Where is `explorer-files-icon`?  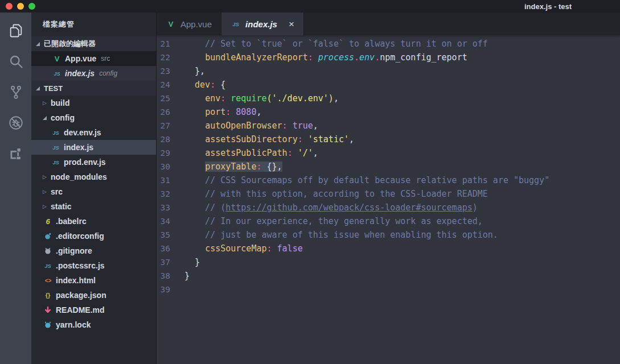
explorer-files-icon is located at coordinates (16, 31).